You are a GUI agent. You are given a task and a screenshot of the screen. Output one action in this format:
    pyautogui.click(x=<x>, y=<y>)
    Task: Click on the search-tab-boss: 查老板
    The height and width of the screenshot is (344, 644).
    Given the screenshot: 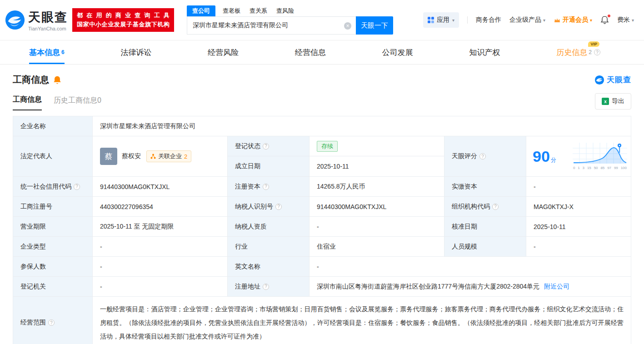 What is the action you would take?
    pyautogui.click(x=232, y=12)
    